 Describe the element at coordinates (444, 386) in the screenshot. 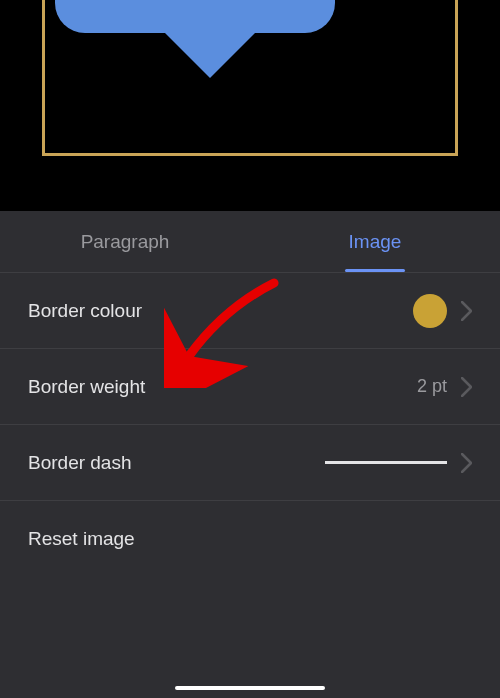

I see `border-weight-value: 2 pt` at that location.